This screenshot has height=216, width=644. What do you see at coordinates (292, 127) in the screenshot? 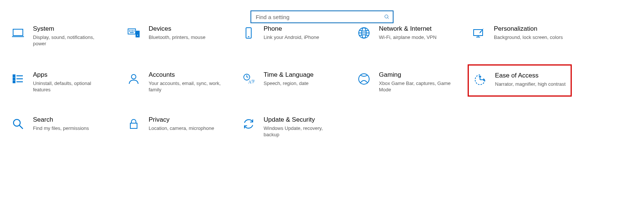
I see `tile-update-security: Update & Security Windows Update, recove…` at bounding box center [292, 127].